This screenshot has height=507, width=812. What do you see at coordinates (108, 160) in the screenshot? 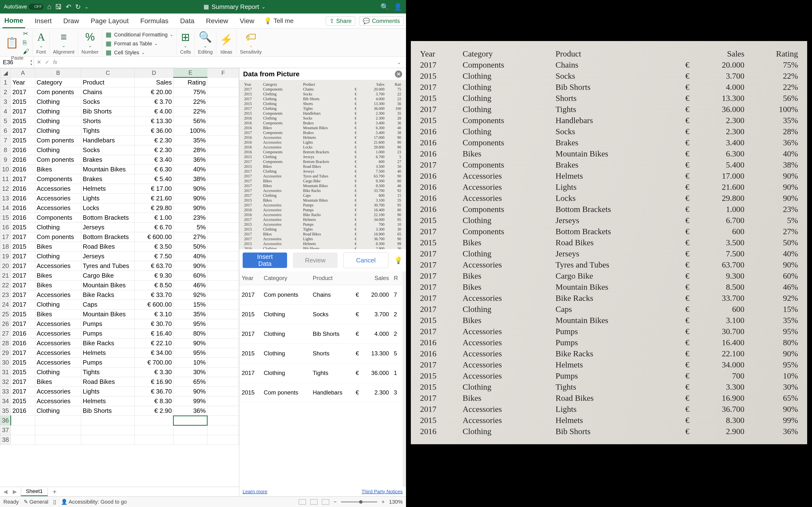
I see `cell: Brakes` at bounding box center [108, 160].